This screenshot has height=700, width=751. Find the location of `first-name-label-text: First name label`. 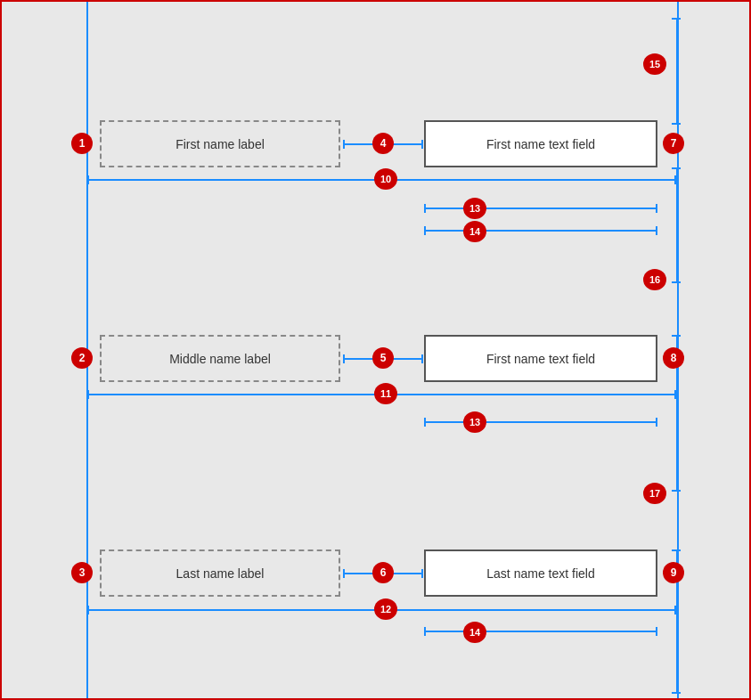

first-name-label-text: First name label is located at coordinates (220, 144).